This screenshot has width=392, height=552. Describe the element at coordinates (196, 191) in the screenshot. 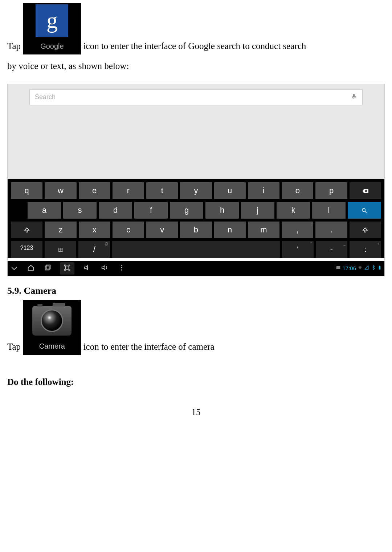

I see `key-y: y` at that location.